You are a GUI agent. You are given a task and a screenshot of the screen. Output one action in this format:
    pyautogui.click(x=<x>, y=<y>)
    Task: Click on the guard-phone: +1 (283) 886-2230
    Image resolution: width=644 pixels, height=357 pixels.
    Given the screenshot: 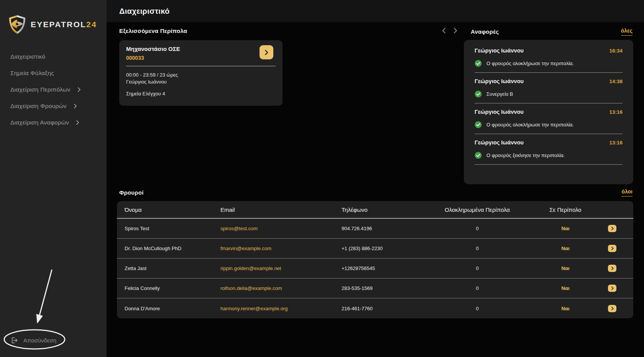 What is the action you would take?
    pyautogui.click(x=377, y=248)
    